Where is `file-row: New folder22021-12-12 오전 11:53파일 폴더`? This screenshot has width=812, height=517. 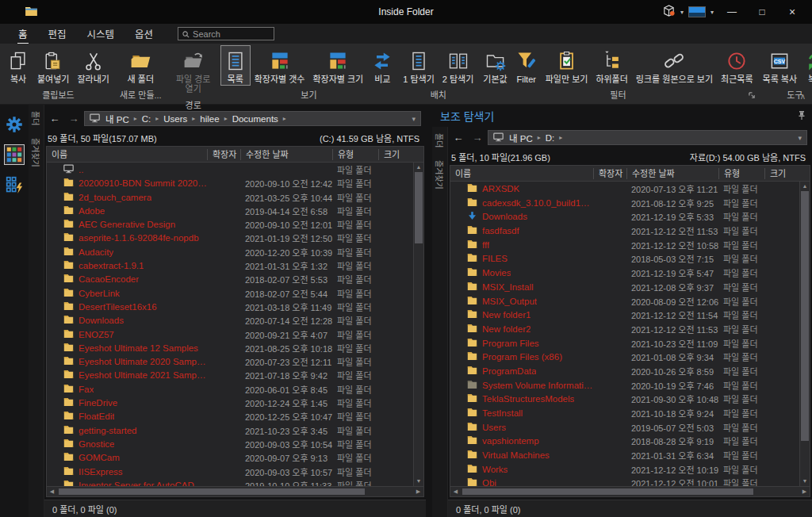 file-row: New folder22021-12-12 오전 11:53파일 폴더 is located at coordinates (625, 329).